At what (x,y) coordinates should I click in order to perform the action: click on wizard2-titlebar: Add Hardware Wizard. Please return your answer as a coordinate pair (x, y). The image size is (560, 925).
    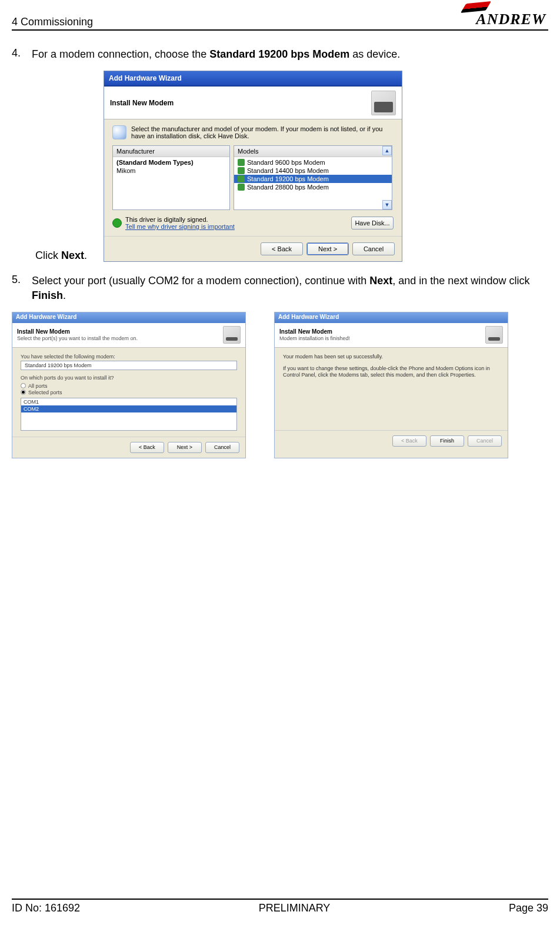
    Looking at the image, I should click on (129, 318).